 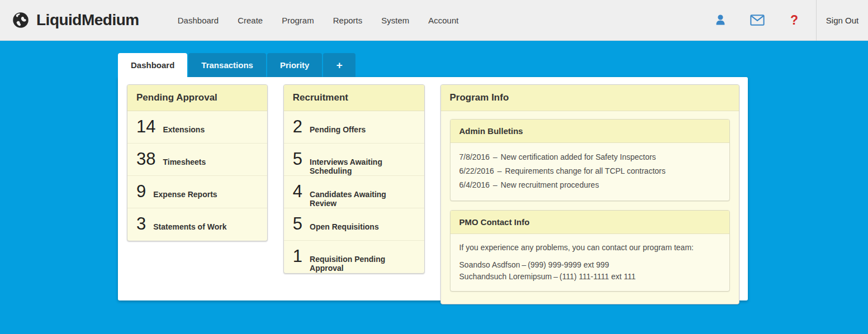 I want to click on admin-bulletins-title: Admin Bulletins, so click(x=590, y=131).